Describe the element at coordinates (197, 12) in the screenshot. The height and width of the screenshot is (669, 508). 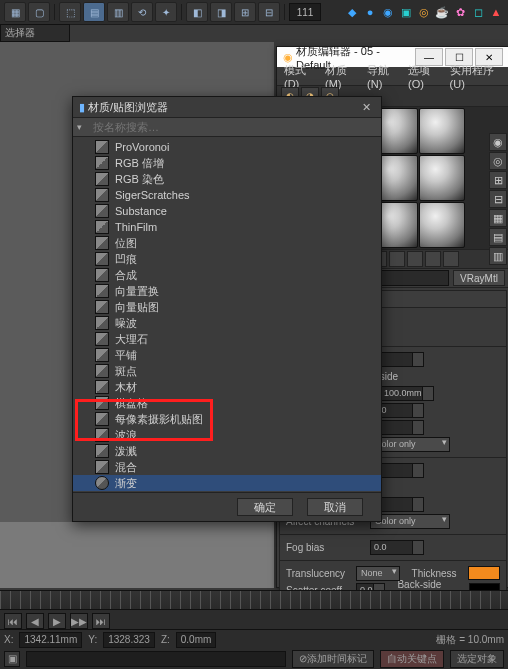
I see `toolbar-button: ◧` at that location.